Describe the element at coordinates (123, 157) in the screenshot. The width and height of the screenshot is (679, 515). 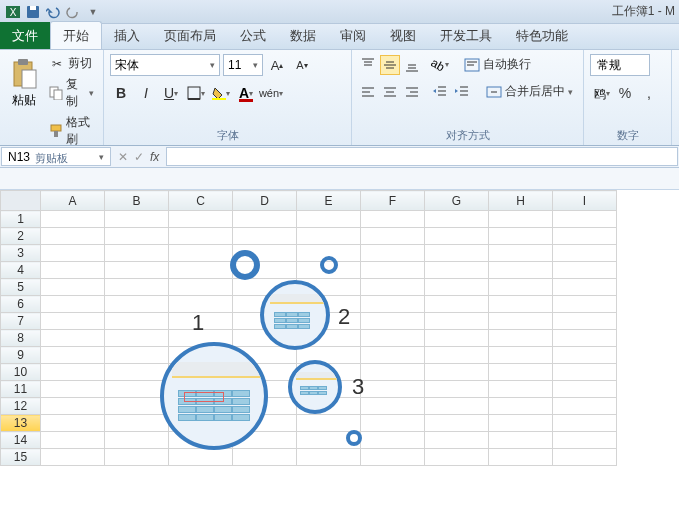
I see `cancel-icon: ✕` at that location.